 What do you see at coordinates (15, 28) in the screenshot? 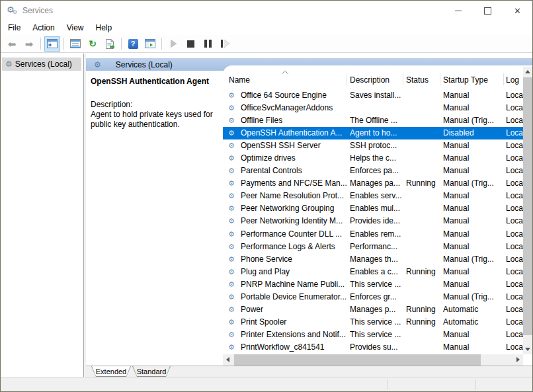
I see `menu-file: File` at bounding box center [15, 28].